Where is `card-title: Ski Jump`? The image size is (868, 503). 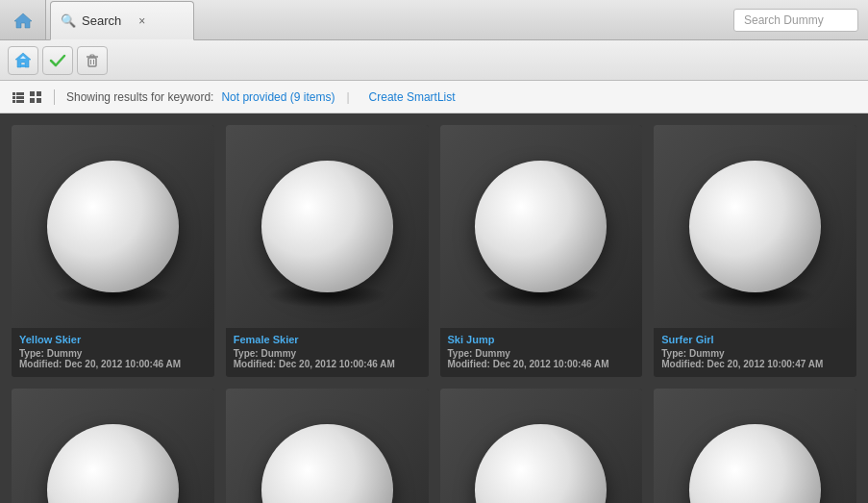 card-title: Ski Jump is located at coordinates (542, 340).